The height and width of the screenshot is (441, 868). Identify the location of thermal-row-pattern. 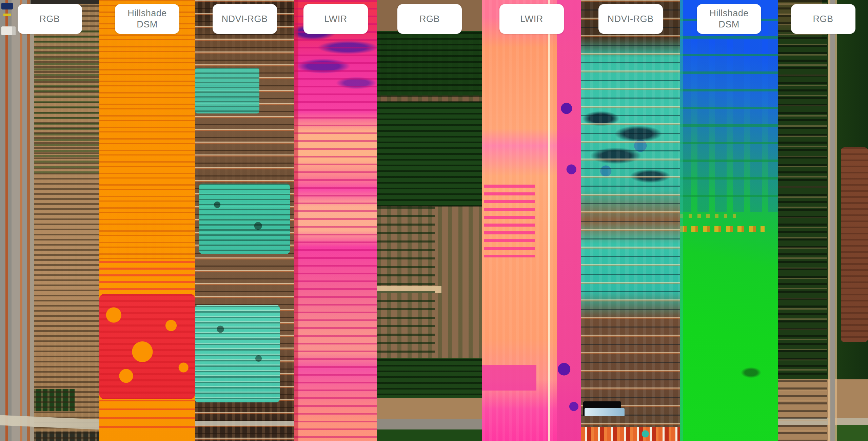
(510, 221).